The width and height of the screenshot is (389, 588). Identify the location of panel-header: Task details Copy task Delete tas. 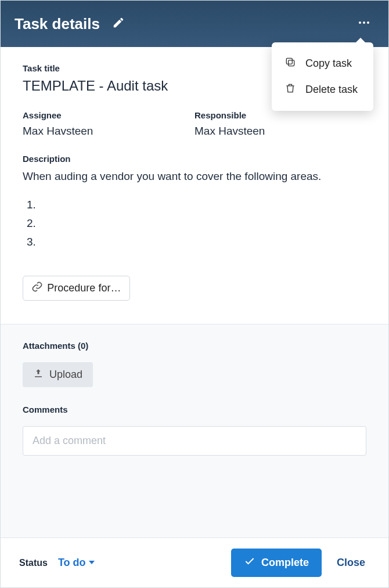
(195, 24).